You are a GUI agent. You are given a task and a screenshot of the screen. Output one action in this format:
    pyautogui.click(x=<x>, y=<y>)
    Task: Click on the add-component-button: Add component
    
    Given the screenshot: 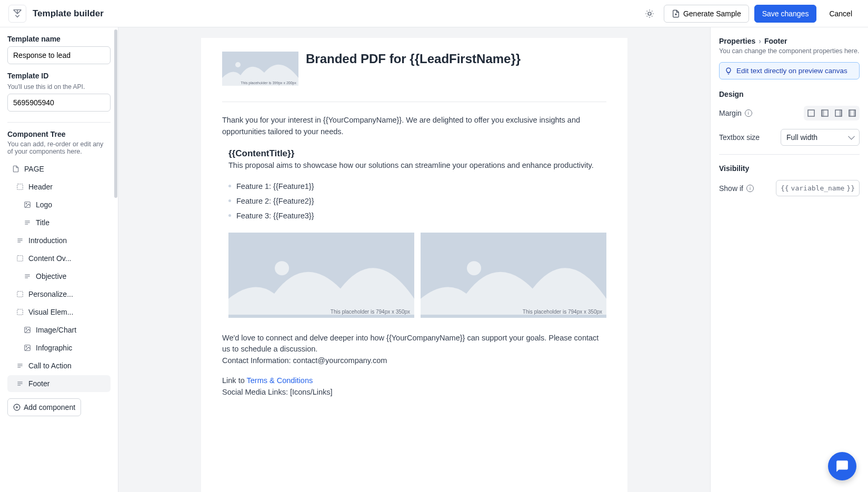 What is the action you would take?
    pyautogui.click(x=44, y=407)
    